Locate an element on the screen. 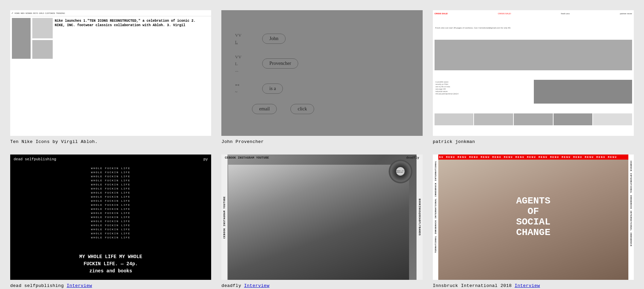 This screenshot has height=289, width=644. vvl-symbol-3: **~ is located at coordinates (243, 89).